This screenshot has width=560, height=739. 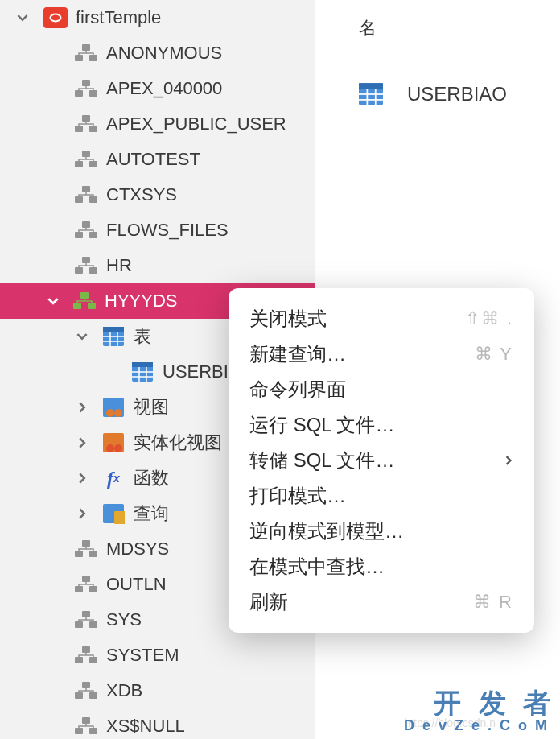 I want to click on database-icon, so click(x=56, y=18).